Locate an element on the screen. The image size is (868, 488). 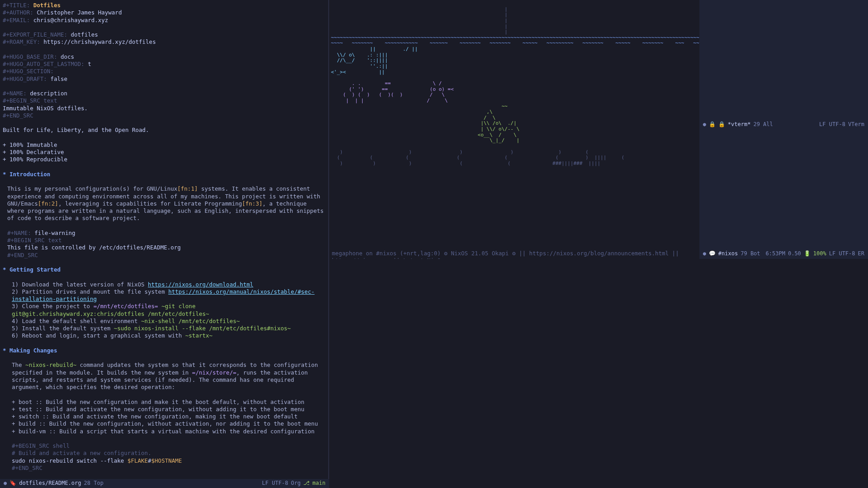
modeline-buffer-name: *vterm* is located at coordinates (740, 125).